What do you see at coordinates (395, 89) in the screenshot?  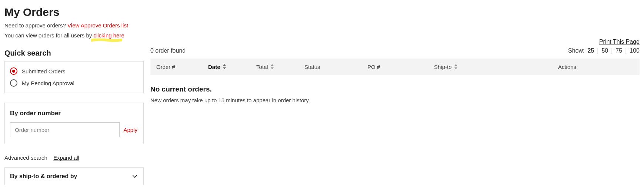 I see `empty-state: No current orders. New orders may take u…` at bounding box center [395, 89].